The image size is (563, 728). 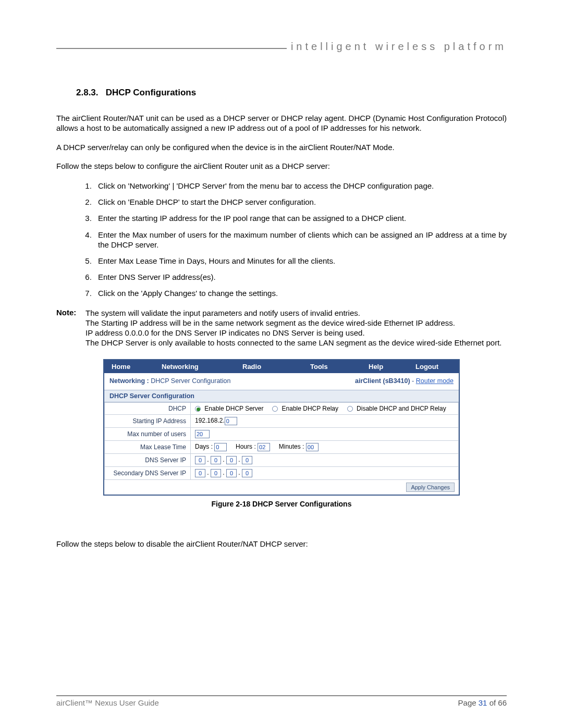 What do you see at coordinates (276, 367) in the screenshot?
I see `nav-radio: Radio` at bounding box center [276, 367].